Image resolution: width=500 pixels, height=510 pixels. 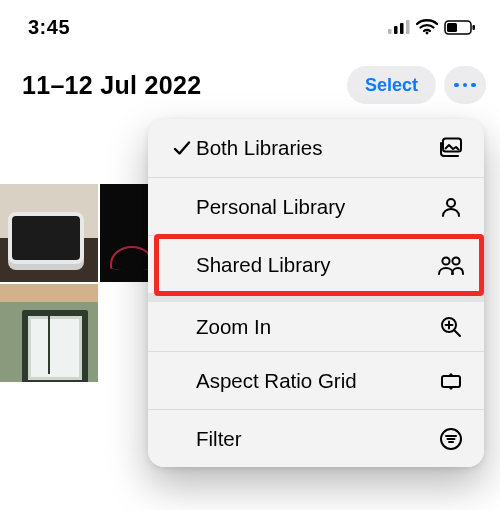 I want to click on header-row: 11–12 Jul 2022 Select, so click(x=250, y=81).